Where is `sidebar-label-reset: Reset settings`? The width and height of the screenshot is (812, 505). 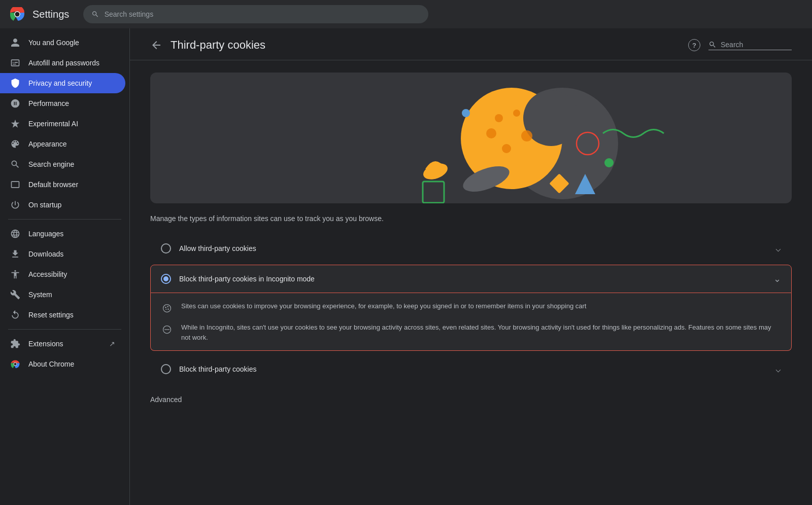
sidebar-label-reset: Reset settings is located at coordinates (51, 315).